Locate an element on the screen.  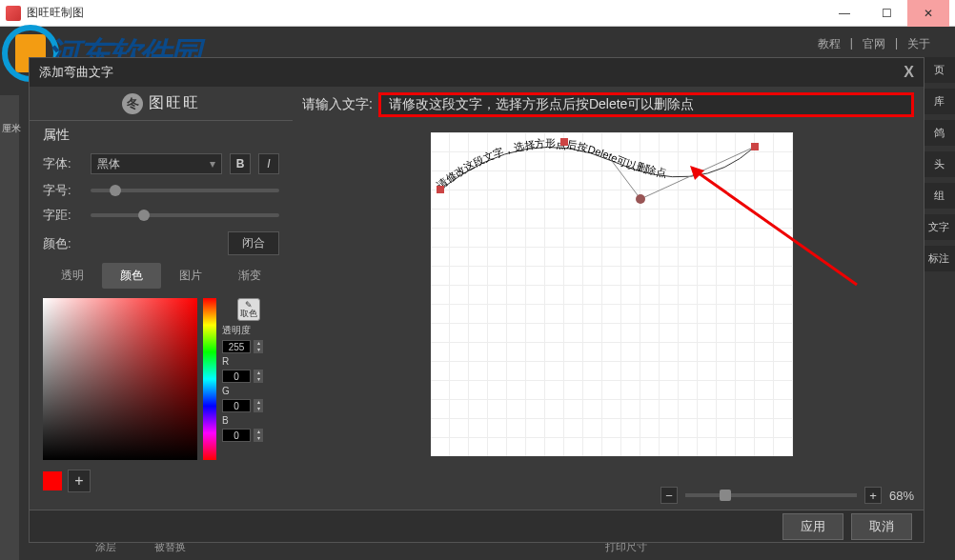
close-button: ✕ is located at coordinates (928, 13).